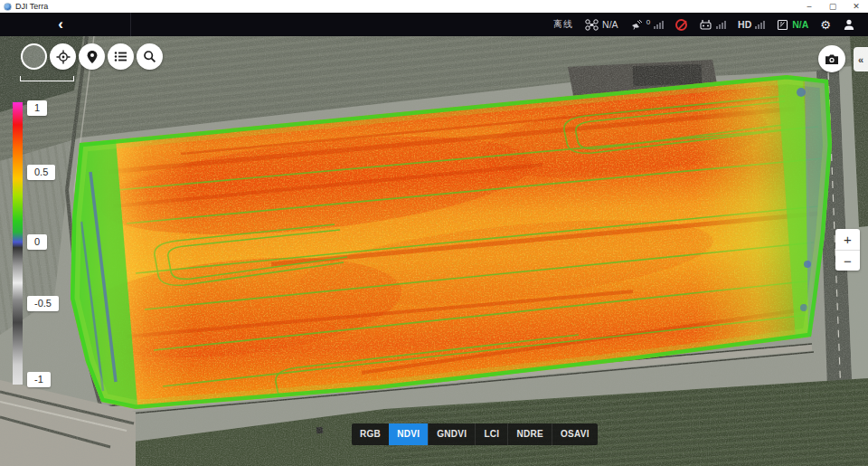  Describe the element at coordinates (434, 24) in the screenshot. I see `app-navbar: ‹ 离线 N/A` at that location.